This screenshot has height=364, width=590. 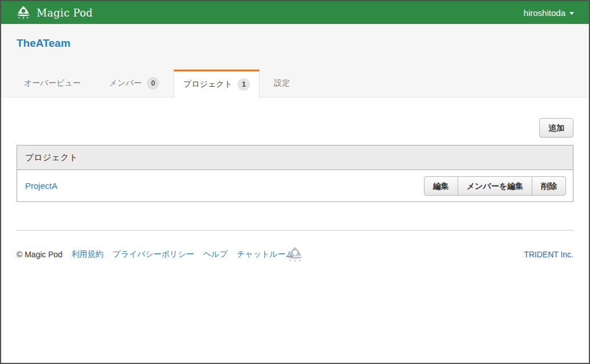 What do you see at coordinates (495, 186) in the screenshot?
I see `project-actions: 編集 メンバーを編集 削除` at bounding box center [495, 186].